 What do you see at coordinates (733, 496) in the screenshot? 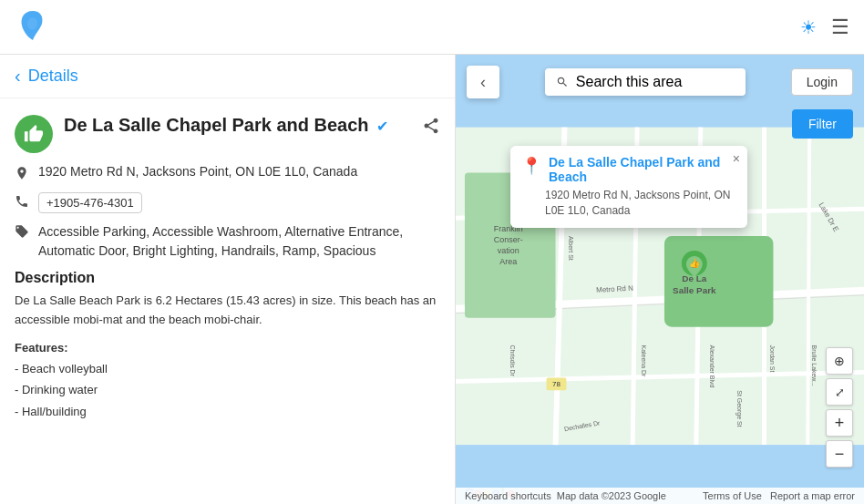
I see `terms-of-use: Terms of Use` at bounding box center [733, 496].